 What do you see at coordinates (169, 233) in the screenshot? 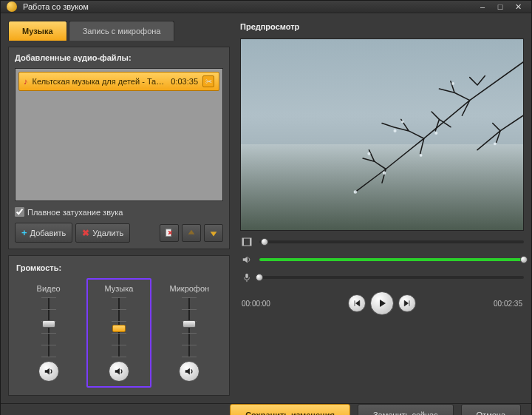
I see `remove-file-button` at bounding box center [169, 233].